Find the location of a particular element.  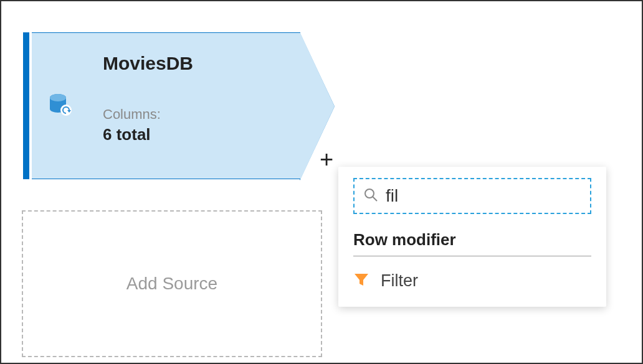

source-handle is located at coordinates (26, 106).